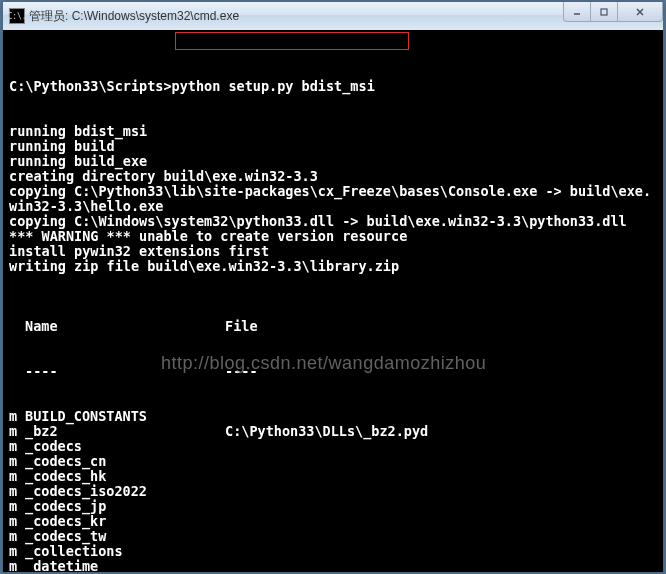 The image size is (666, 574). What do you see at coordinates (292, 41) in the screenshot?
I see `command-highlight` at bounding box center [292, 41].